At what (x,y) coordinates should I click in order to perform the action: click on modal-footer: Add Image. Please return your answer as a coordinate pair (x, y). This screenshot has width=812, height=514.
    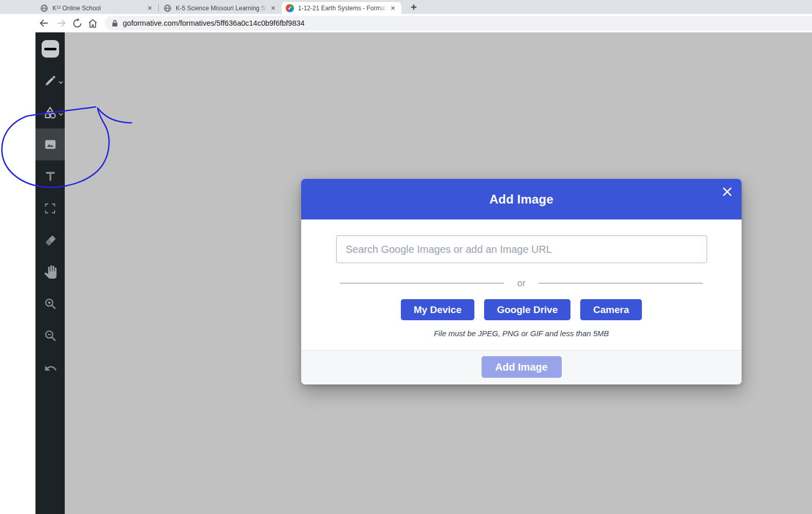
    Looking at the image, I should click on (521, 367).